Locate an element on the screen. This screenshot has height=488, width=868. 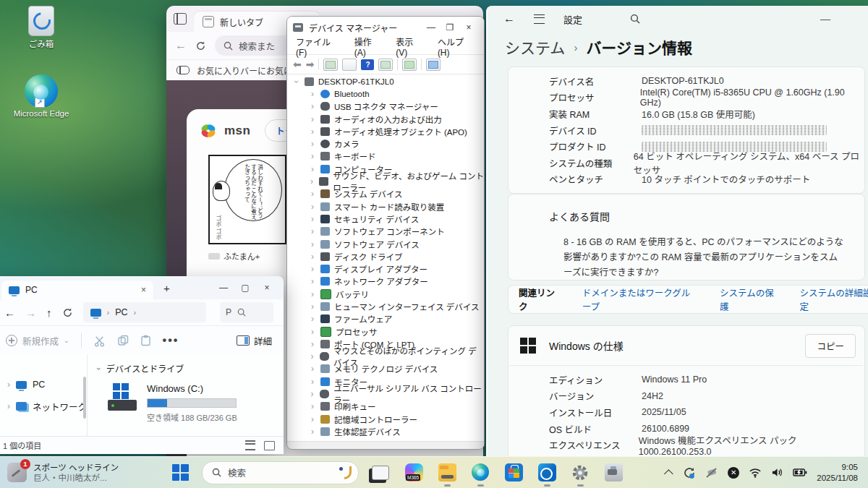
battery-charging-icon is located at coordinates (800, 473).